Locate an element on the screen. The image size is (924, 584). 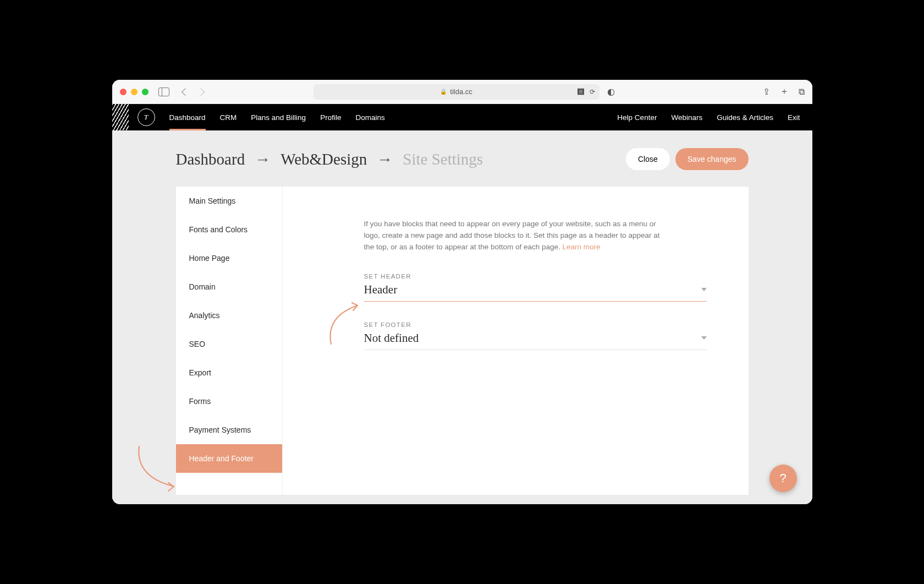
maximize-window-icon is located at coordinates (145, 92).